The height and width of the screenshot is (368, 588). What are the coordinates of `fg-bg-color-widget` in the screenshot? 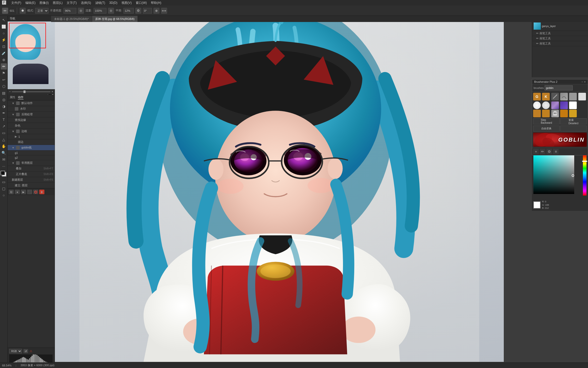 It's located at (4, 174).